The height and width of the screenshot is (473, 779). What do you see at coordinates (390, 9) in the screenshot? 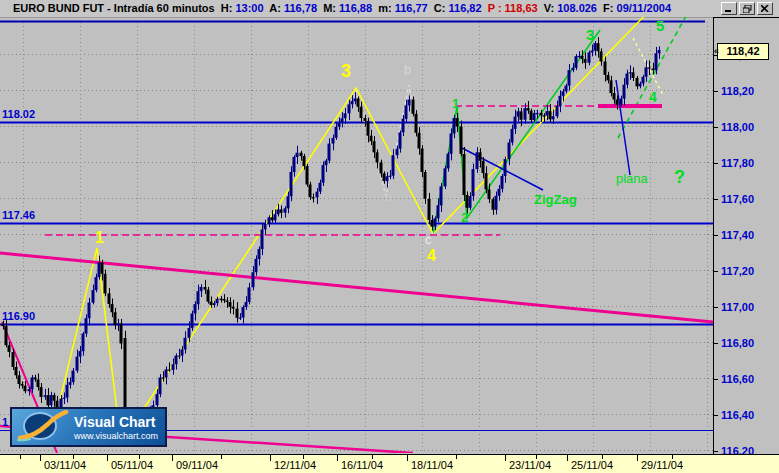
I see `window-titlebar: EURO BUND FUT - Intradía 60 minutos H: 1…` at bounding box center [390, 9].